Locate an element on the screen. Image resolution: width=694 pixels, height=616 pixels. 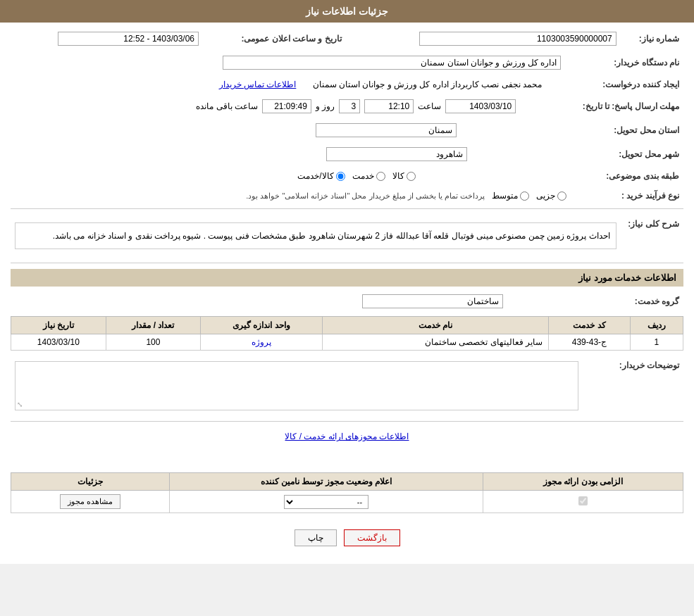
buyer-notes-box: ⤡ is located at coordinates (297, 386).